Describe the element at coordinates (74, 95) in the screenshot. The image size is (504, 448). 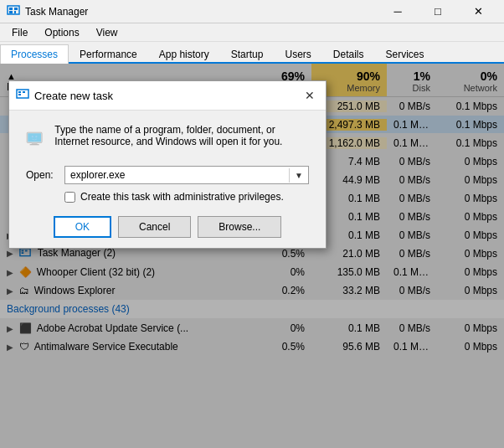
I see `dialog-title: Create new task` at that location.